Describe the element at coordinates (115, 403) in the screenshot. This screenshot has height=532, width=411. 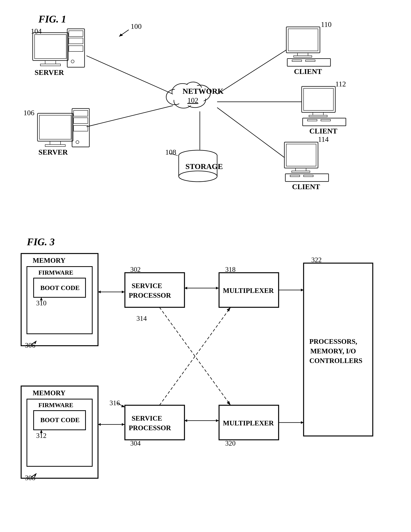
I see `svg-text: 316` at that location.